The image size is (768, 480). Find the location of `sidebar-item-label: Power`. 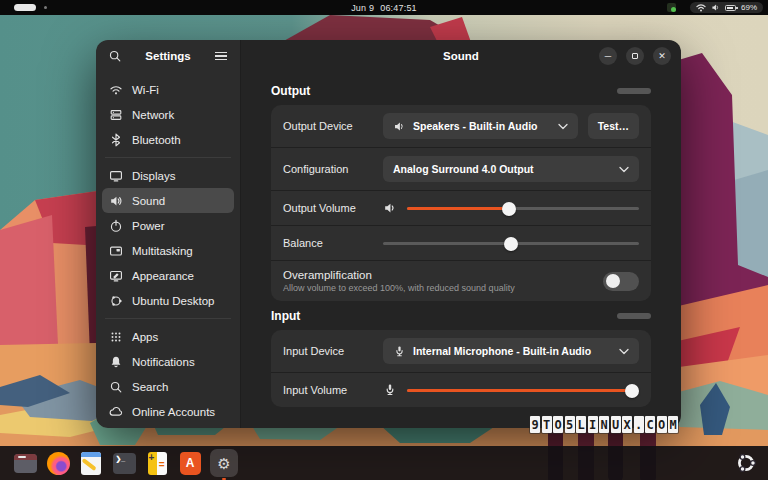

sidebar-item-label: Power is located at coordinates (148, 226).